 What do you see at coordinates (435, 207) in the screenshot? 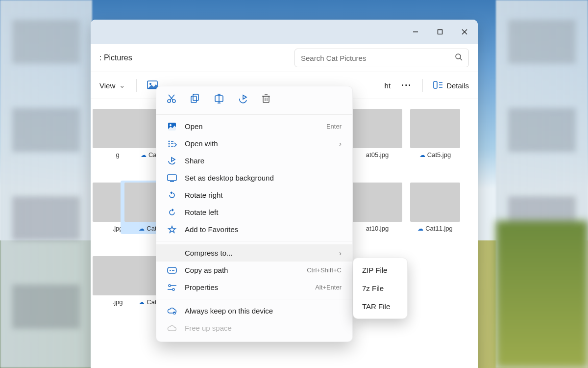
I see `file-thumb: ☁Cat11.jpg` at bounding box center [435, 207].